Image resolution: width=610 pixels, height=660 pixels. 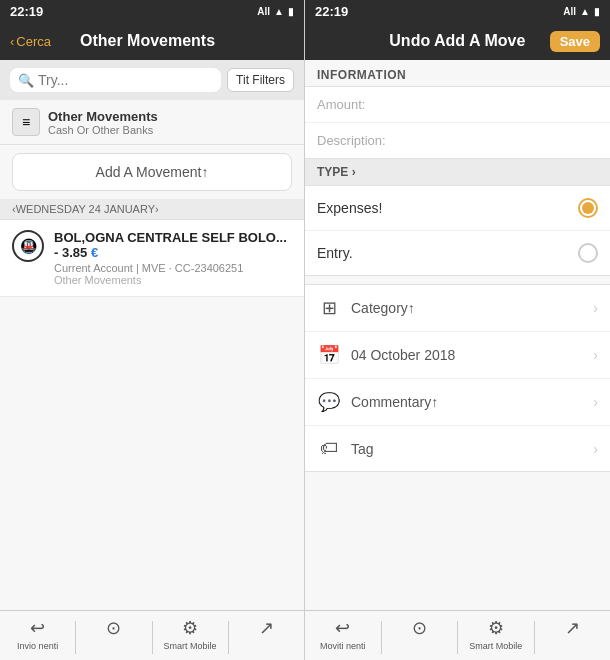 I want to click on train-icon: 🚇, so click(x=28, y=246).